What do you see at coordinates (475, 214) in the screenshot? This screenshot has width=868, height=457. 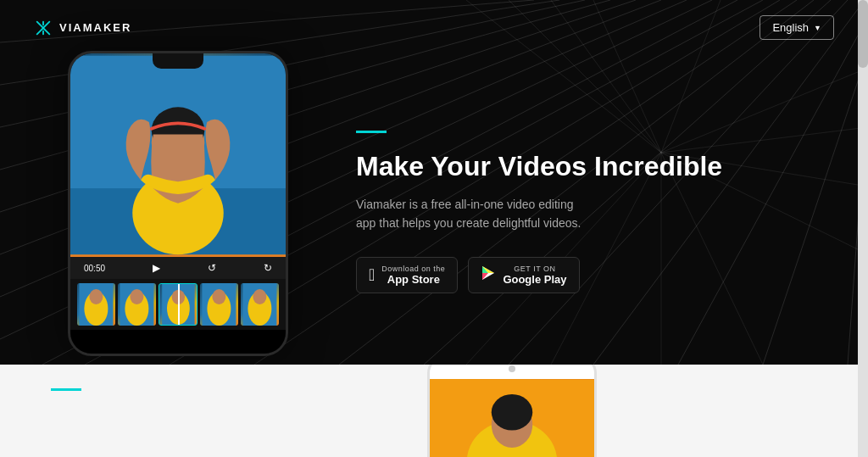 I see `hero-description: Viamaker is a free all-in-one video edit…` at bounding box center [475, 214].